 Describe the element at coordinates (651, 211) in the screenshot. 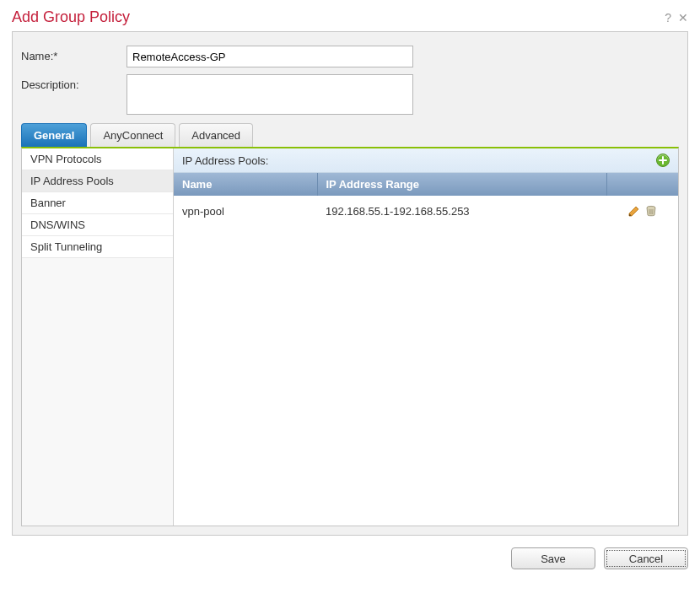

I see `delete-icon` at that location.